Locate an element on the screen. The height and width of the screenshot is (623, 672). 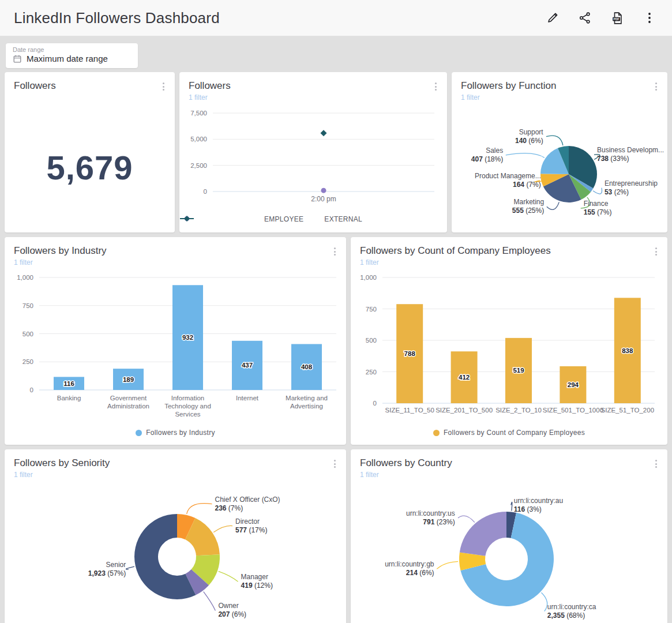
x-axis-category-label: Information is located at coordinates (188, 398).